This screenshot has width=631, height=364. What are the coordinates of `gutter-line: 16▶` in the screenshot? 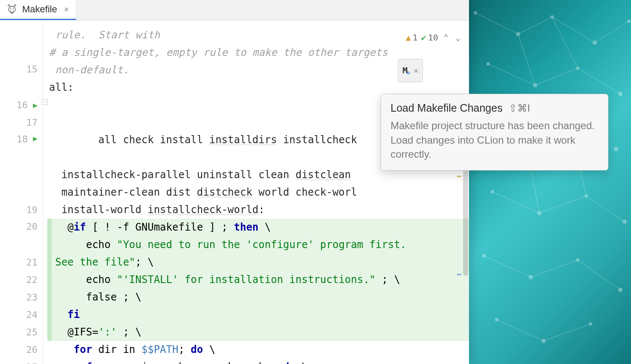 It's located at (21, 105).